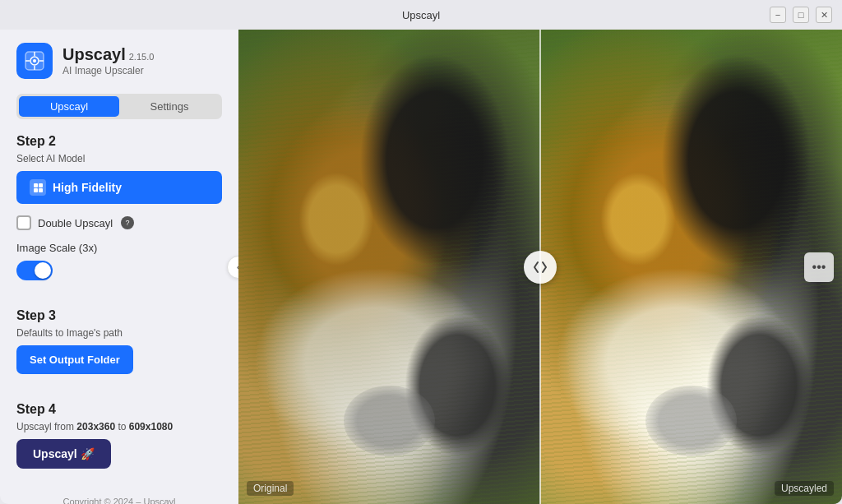 The image size is (842, 504). Describe the element at coordinates (35, 270) in the screenshot. I see `scale-toggle` at that location.